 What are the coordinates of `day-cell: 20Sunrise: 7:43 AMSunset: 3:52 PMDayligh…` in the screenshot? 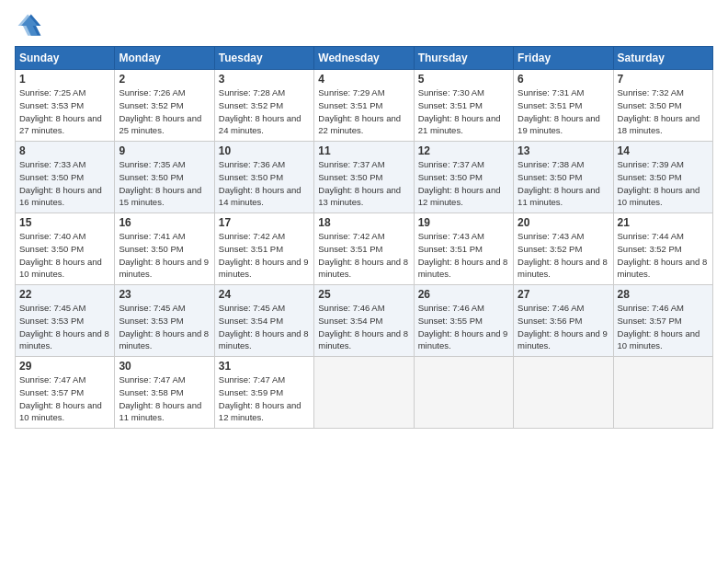 It's located at (563, 249).